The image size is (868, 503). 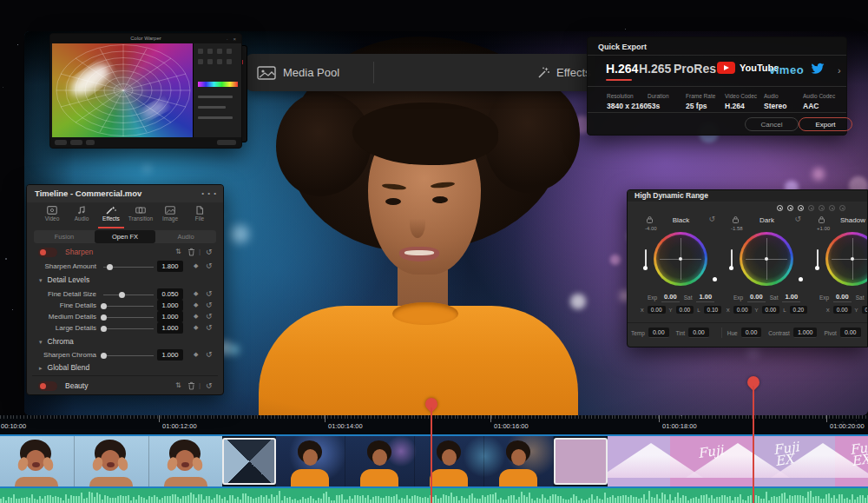 I want to click on pivot-value: 0.00, so click(x=851, y=333).